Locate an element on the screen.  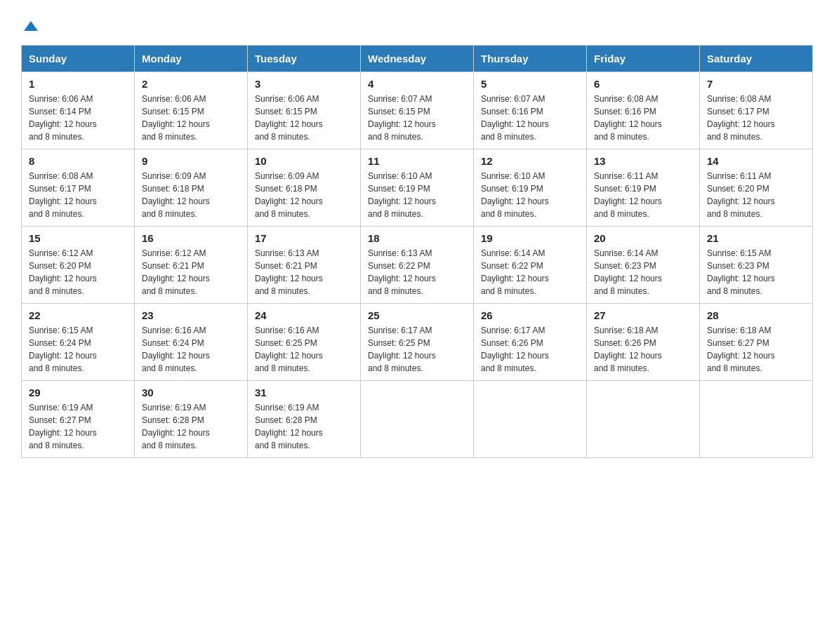
calendar-day-cell: 1Sunrise: 6:06 AMSunset: 6:14 PMDaylight… is located at coordinates (79, 111).